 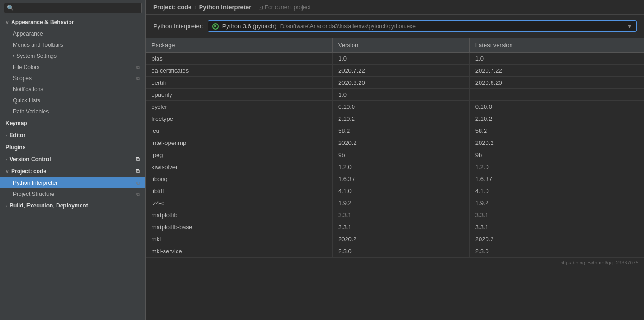 What do you see at coordinates (284, 7) in the screenshot?
I see `breadcrumb-note: ⊡ For current project` at bounding box center [284, 7].